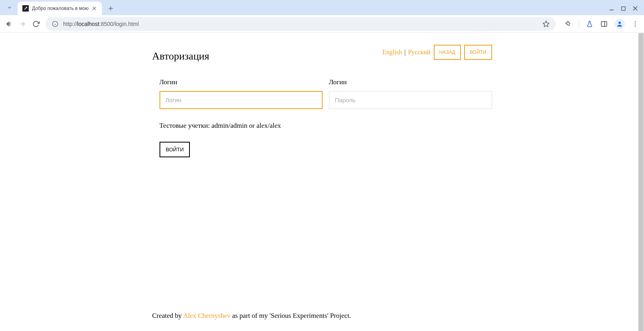  What do you see at coordinates (624, 9) in the screenshot?
I see `maximize-icon` at bounding box center [624, 9].